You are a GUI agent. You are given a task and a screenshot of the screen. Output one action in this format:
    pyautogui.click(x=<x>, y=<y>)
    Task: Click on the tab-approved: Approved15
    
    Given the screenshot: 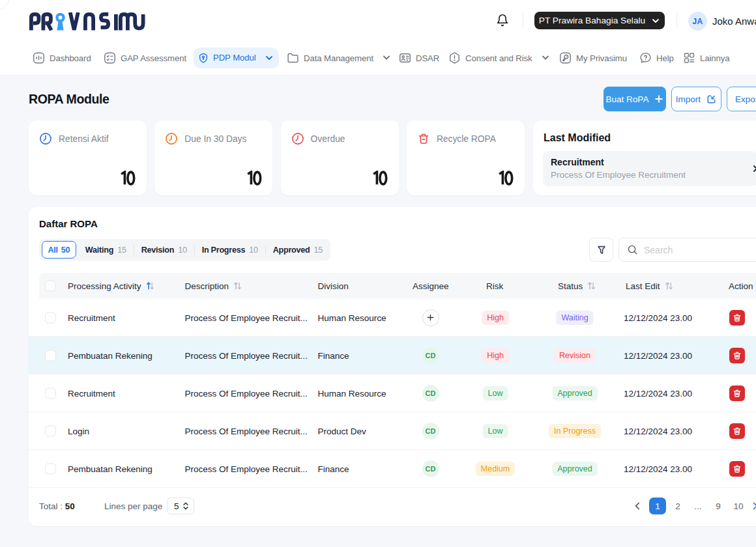 What is the action you would take?
    pyautogui.click(x=298, y=250)
    